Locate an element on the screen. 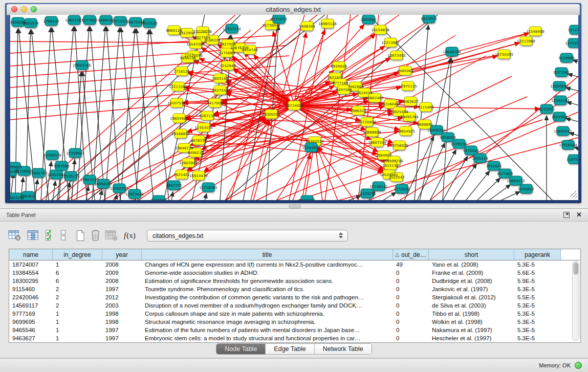 The width and height of the screenshot is (588, 372). graph-node-label: 9427552 is located at coordinates (220, 91).